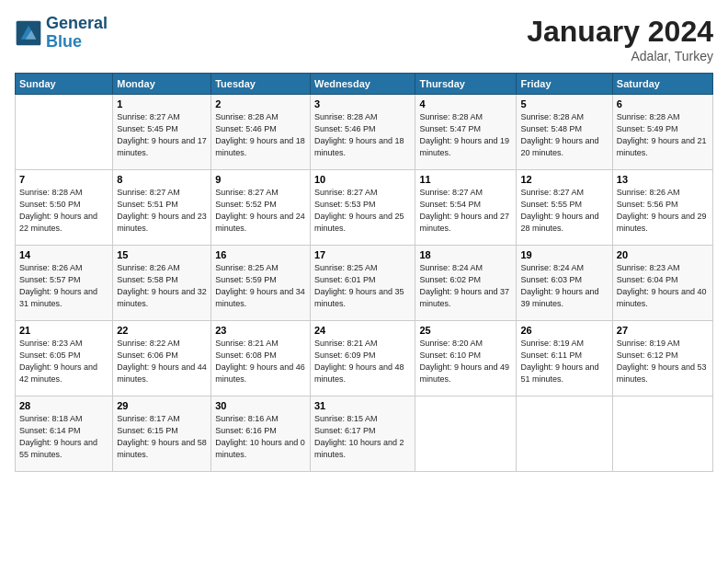 This screenshot has width=728, height=563. I want to click on day-number: 24, so click(363, 330).